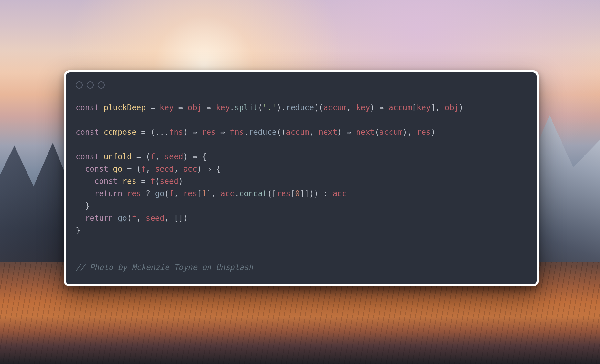 This screenshot has height=364, width=600. Describe the element at coordinates (144, 181) in the screenshot. I see `code-token: =` at that location.